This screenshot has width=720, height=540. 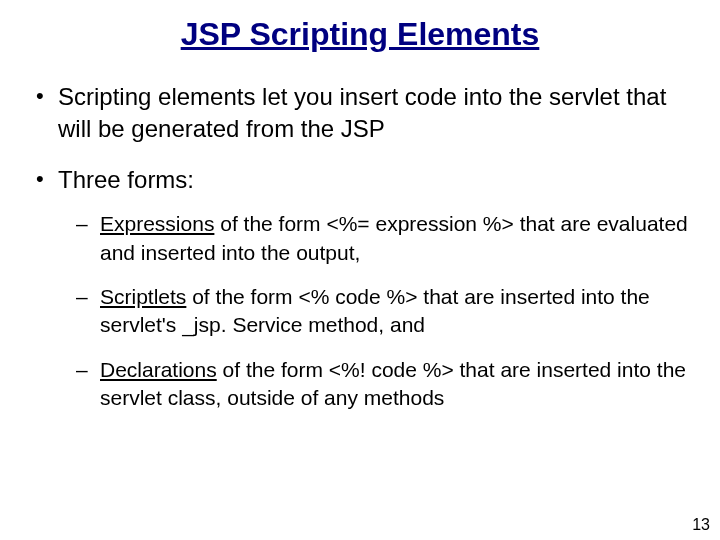 I want to click on sub-bullet-2: Scriptlets of the form <% code %> that a…, so click(x=374, y=312).